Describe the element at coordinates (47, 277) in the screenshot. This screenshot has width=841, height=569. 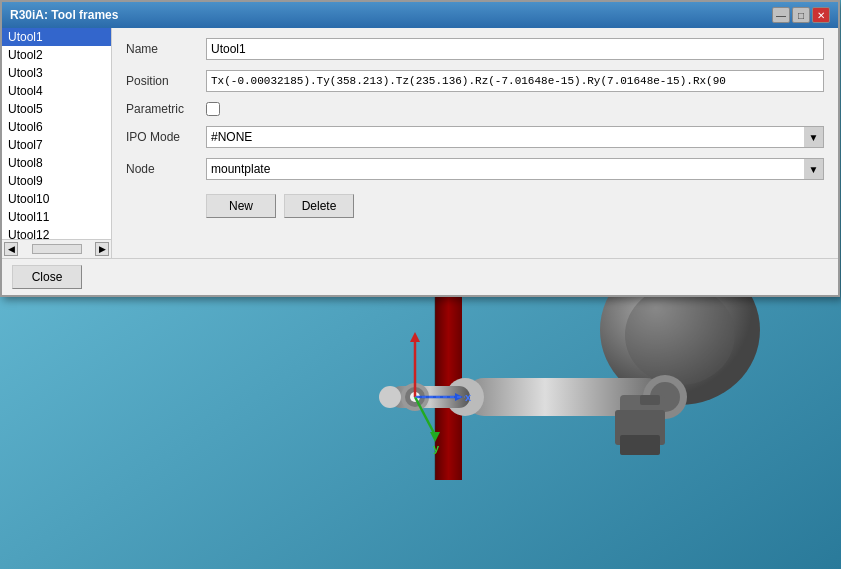
I see `close-button: Close` at that location.